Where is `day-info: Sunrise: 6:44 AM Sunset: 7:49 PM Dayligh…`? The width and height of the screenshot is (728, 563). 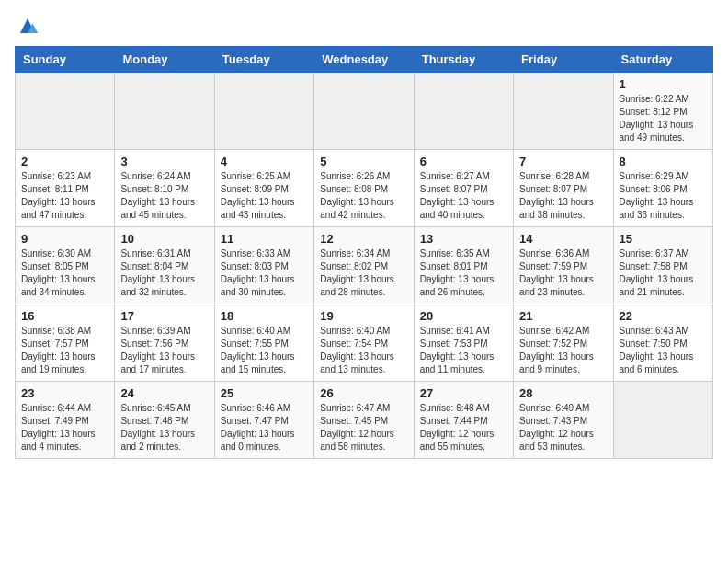
day-info: Sunrise: 6:44 AM Sunset: 7:49 PM Dayligh… is located at coordinates (64, 428).